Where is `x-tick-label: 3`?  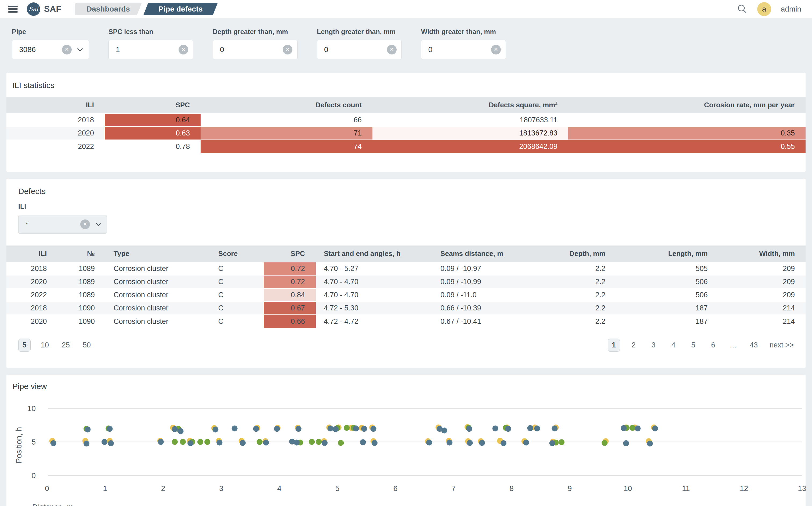
x-tick-label: 3 is located at coordinates (221, 489).